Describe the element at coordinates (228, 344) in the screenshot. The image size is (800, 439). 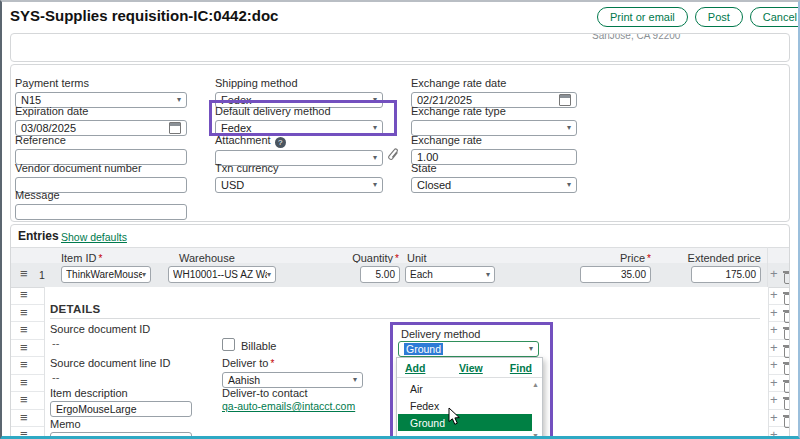
I see `billable-checkbox` at that location.